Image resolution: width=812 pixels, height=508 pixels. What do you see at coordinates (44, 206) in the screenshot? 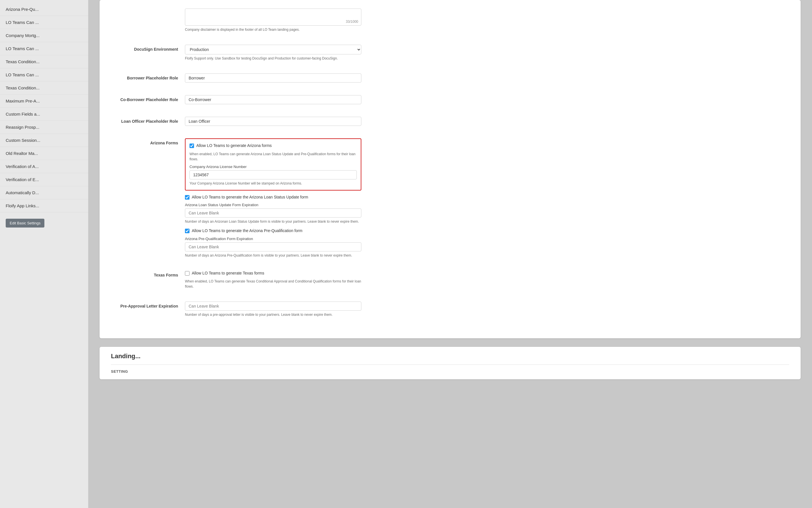
I see `sidebar-item-floify-app: Floify App Links...` at bounding box center [44, 206].